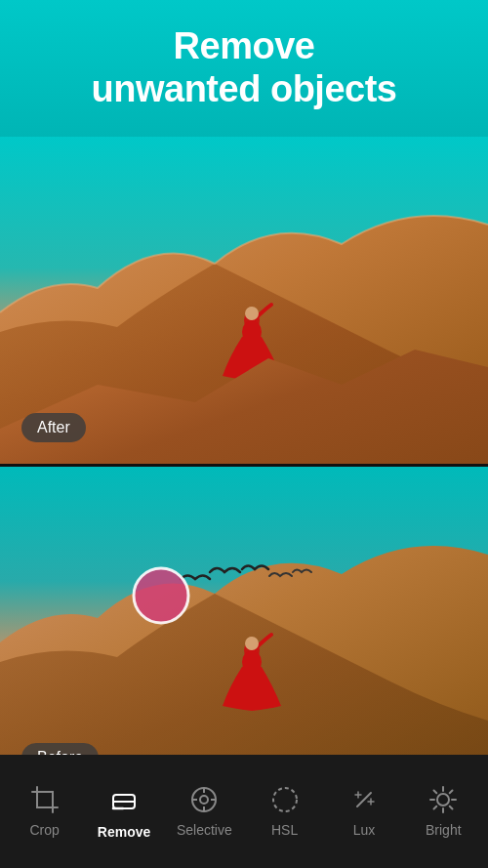 This screenshot has height=868, width=488. What do you see at coordinates (45, 800) in the screenshot?
I see `crop-icon` at bounding box center [45, 800].